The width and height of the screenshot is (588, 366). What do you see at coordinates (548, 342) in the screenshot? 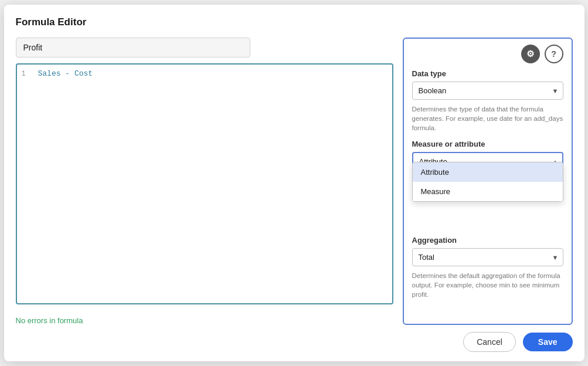
I see `save-button: Save` at bounding box center [548, 342].